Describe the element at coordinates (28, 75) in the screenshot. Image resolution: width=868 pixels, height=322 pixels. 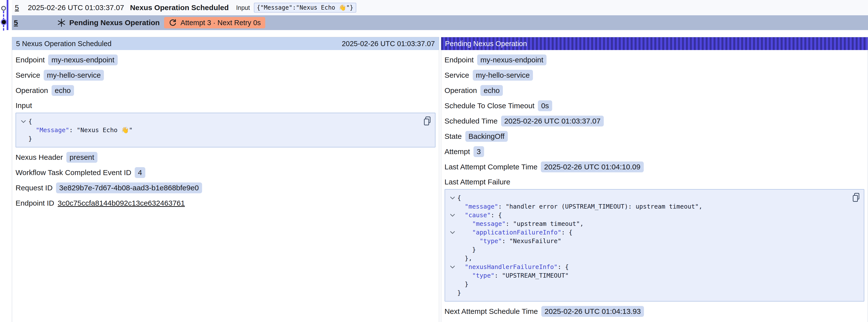
I see `field-label: Service` at that location.